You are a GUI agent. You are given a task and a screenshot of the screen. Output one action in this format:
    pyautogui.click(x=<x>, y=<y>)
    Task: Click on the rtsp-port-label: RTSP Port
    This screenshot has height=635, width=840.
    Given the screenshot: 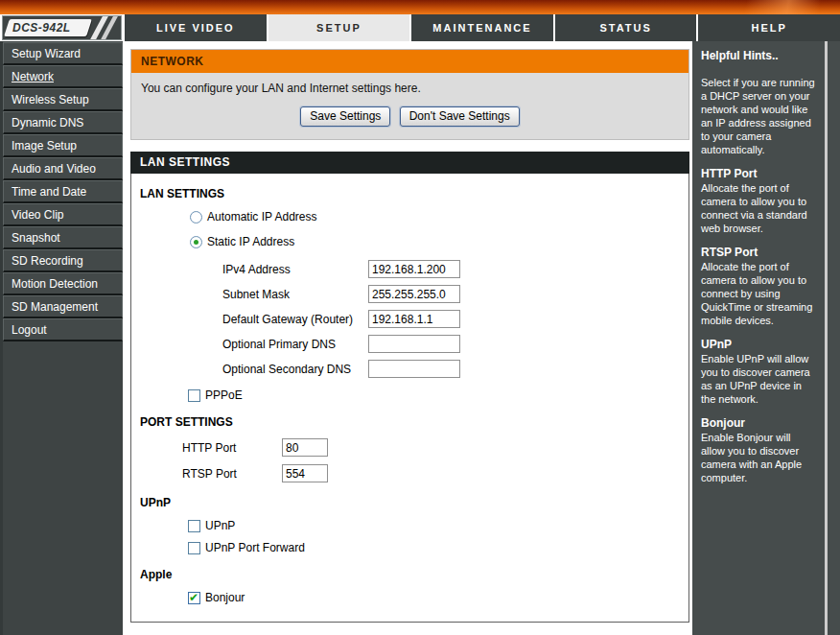 What is the action you would take?
    pyautogui.click(x=232, y=474)
    